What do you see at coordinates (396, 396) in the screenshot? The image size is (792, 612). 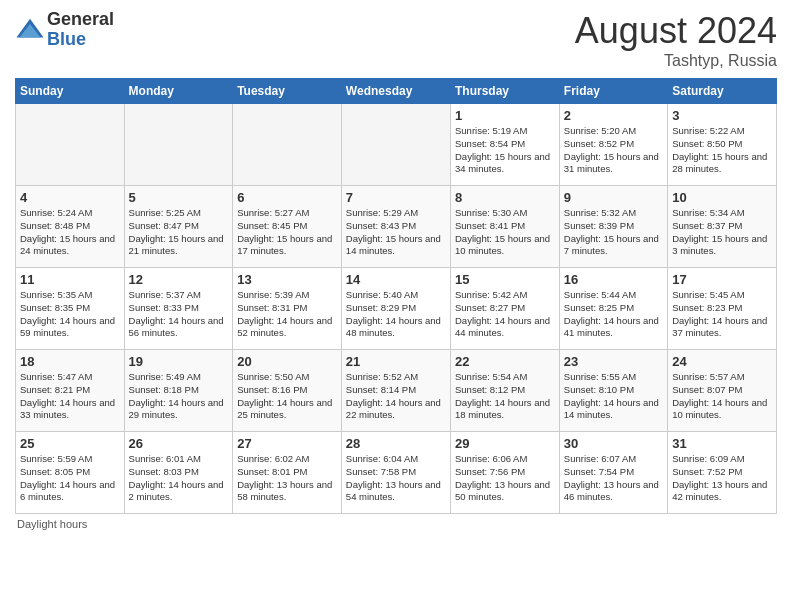 I see `day-info: Sunrise: 5:52 AMSunset: 8:14 PMDaylight:…` at bounding box center [396, 396].